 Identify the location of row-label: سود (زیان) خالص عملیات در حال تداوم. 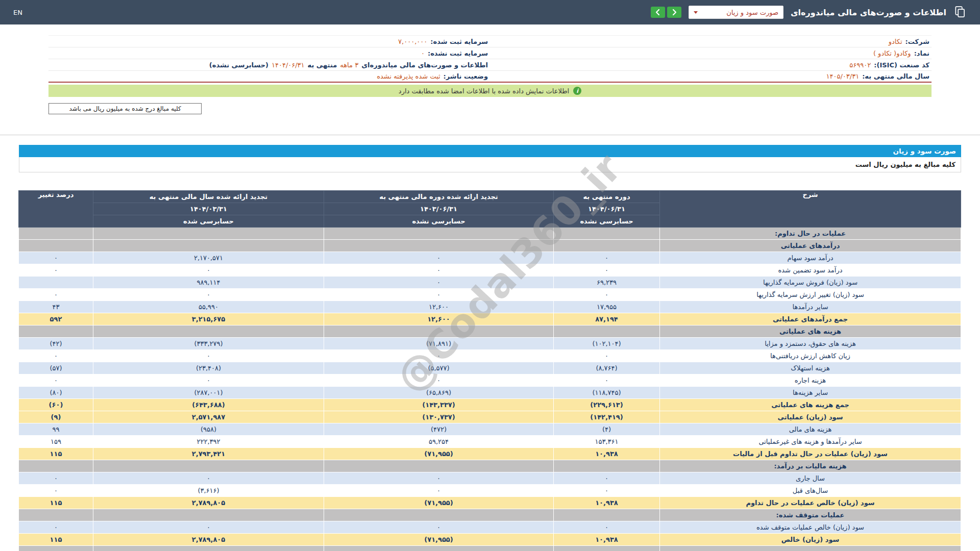
(811, 503).